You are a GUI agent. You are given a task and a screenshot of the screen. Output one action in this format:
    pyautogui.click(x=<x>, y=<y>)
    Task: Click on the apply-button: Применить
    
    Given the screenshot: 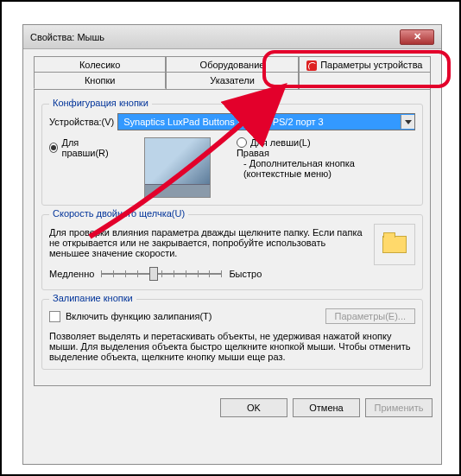 What is the action you would take?
    pyautogui.click(x=399, y=408)
    